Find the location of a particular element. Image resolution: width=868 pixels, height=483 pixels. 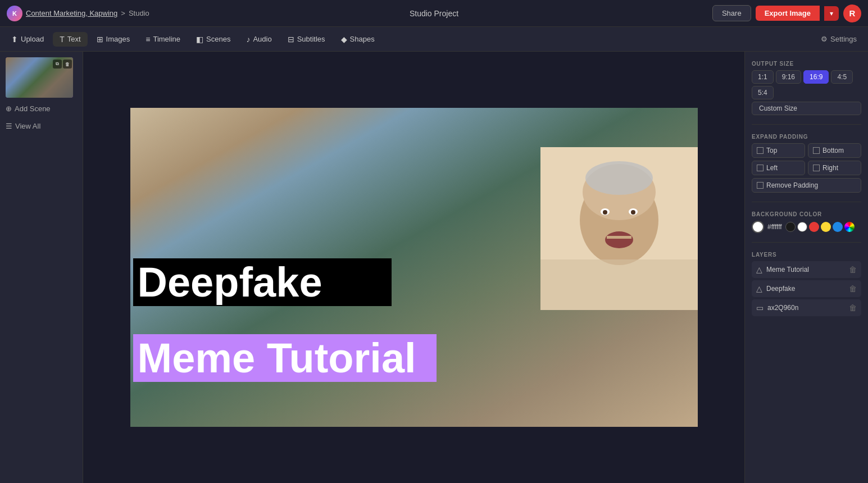

padding-grid: Top Bottom Left Right Remove Padding is located at coordinates (807, 168).